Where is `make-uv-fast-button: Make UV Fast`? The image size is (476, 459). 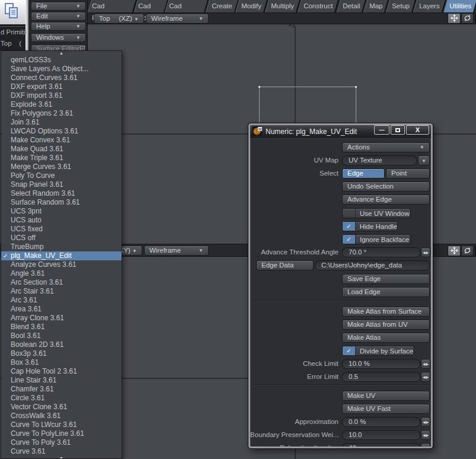
make-uv-fast-button: Make UV Fast is located at coordinates (386, 409).